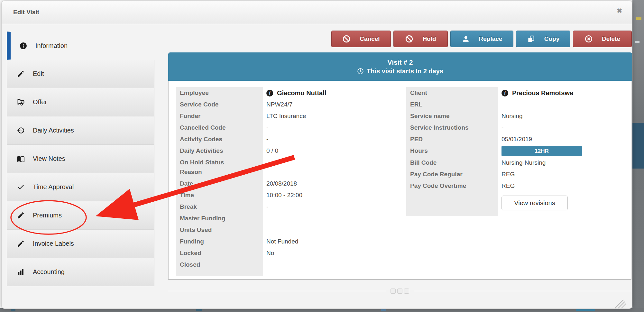 Image resolution: width=644 pixels, height=312 pixels. Describe the element at coordinates (482, 39) in the screenshot. I see `replace-button: Replace` at that location.